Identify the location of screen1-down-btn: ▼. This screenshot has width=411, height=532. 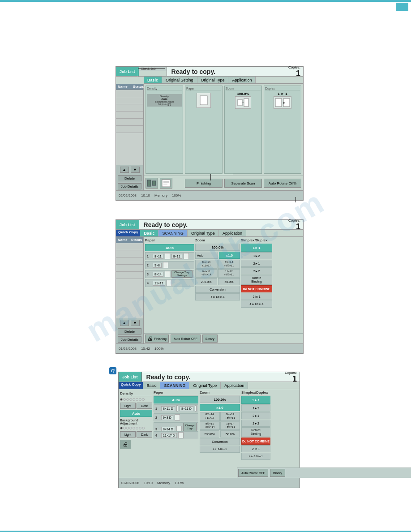
(135, 170).